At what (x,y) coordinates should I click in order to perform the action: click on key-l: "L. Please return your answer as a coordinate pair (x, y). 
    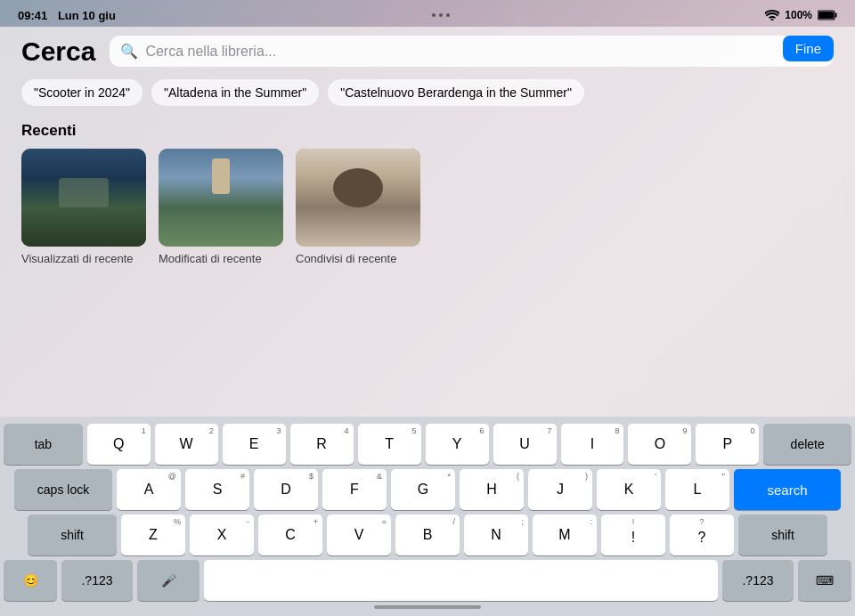
    Looking at the image, I should click on (697, 490).